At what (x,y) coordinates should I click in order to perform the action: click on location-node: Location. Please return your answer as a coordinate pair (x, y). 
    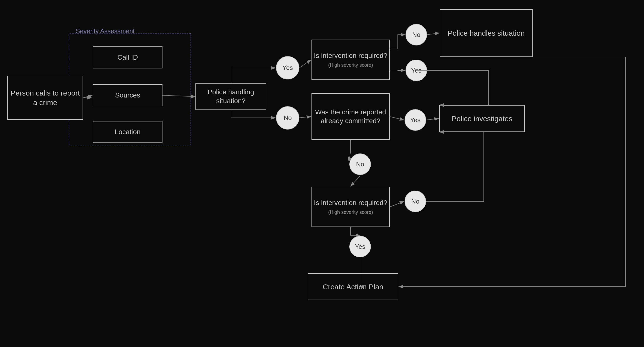
    Looking at the image, I should click on (128, 132).